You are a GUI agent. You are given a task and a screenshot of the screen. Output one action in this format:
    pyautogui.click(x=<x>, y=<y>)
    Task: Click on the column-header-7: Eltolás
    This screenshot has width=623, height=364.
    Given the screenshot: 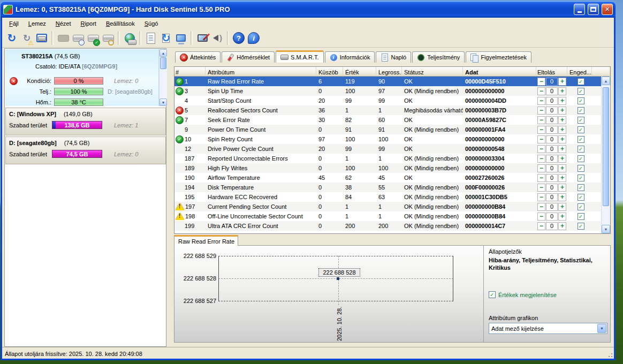 What is the action you would take?
    pyautogui.click(x=552, y=72)
    